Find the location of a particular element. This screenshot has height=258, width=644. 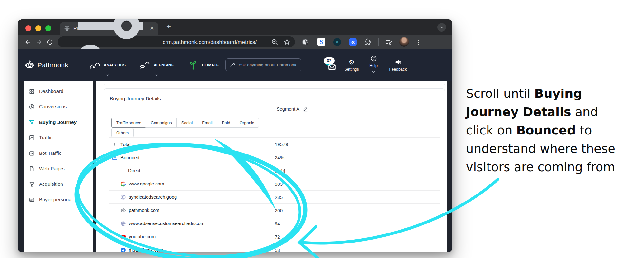

avatar is located at coordinates (404, 42).